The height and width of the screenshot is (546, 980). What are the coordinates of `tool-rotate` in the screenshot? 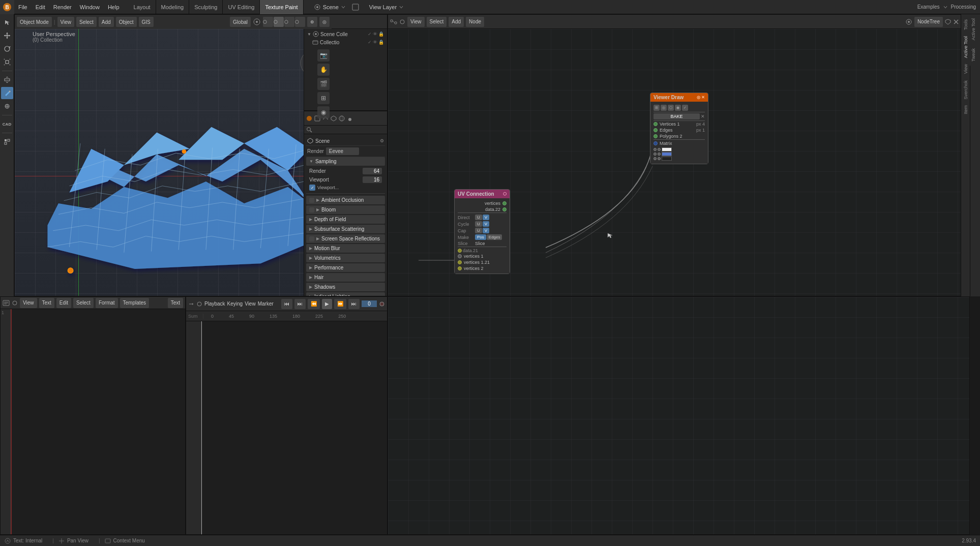 It's located at (7, 49).